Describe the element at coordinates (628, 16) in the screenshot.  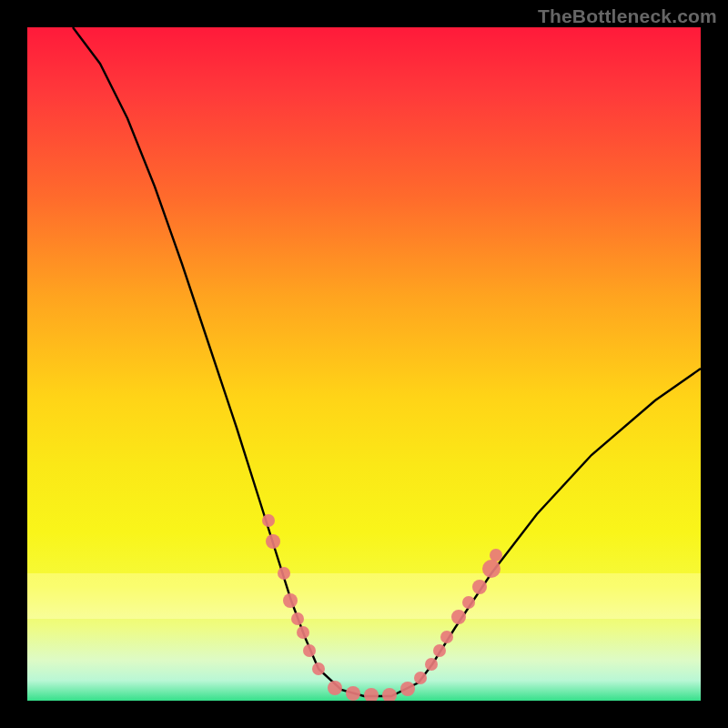
I see `watermark-text: TheBottleneck.com` at that location.